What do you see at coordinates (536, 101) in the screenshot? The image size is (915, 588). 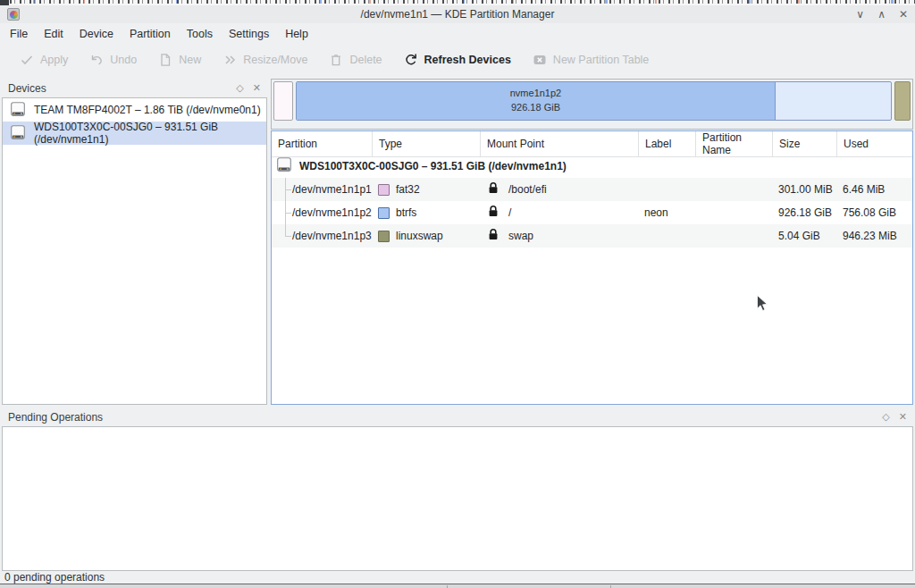 I see `partition-segment-btrfs-used: nvme1n1p2 926.18 GiB` at bounding box center [536, 101].